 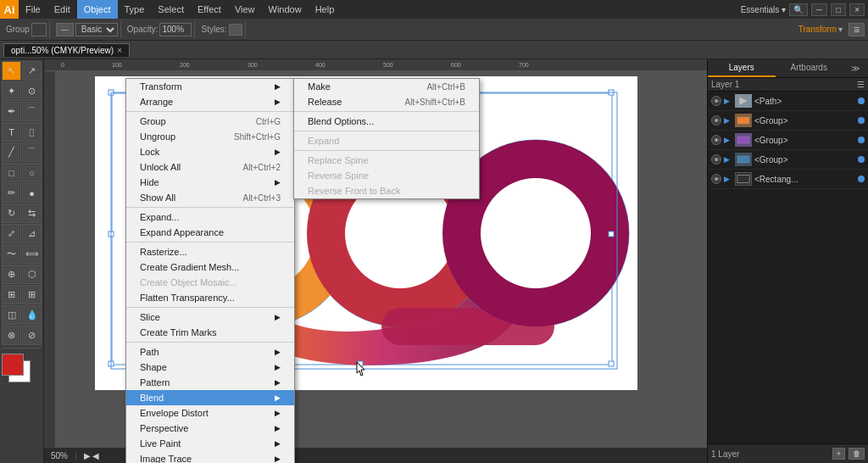 I want to click on rotate-tool: ↻, so click(x=12, y=214).